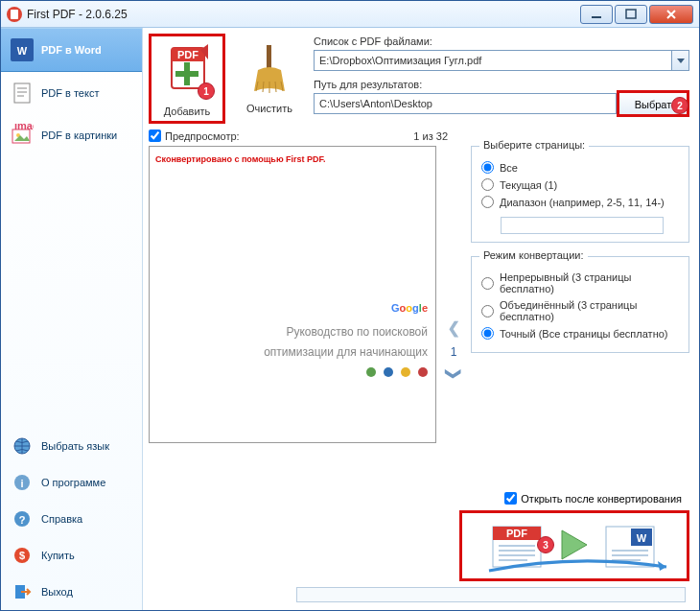  What do you see at coordinates (71, 519) in the screenshot?
I see `sidebar-item-help: ? Справка` at bounding box center [71, 519].